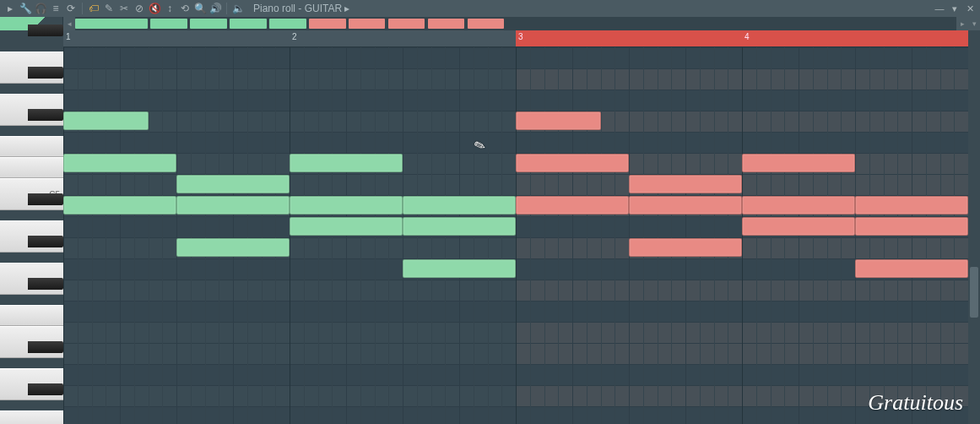  I want to click on slice-icon: ✂, so click(124, 8).